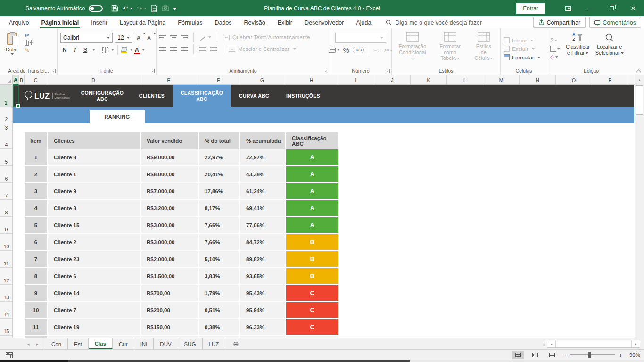 This screenshot has height=362, width=644. Describe the element at coordinates (170, 259) in the screenshot. I see `cell-r7-c2: R$2.000,00` at that location.